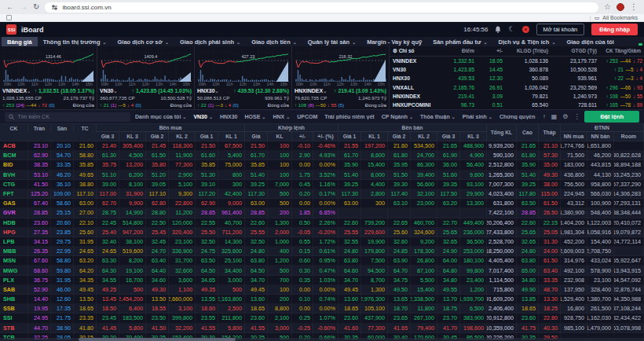 This screenshot has width=644, height=341. I want to click on table-row: HPG27.3523.8525.6025.40947,20025.45320,4…, so click(322, 233).